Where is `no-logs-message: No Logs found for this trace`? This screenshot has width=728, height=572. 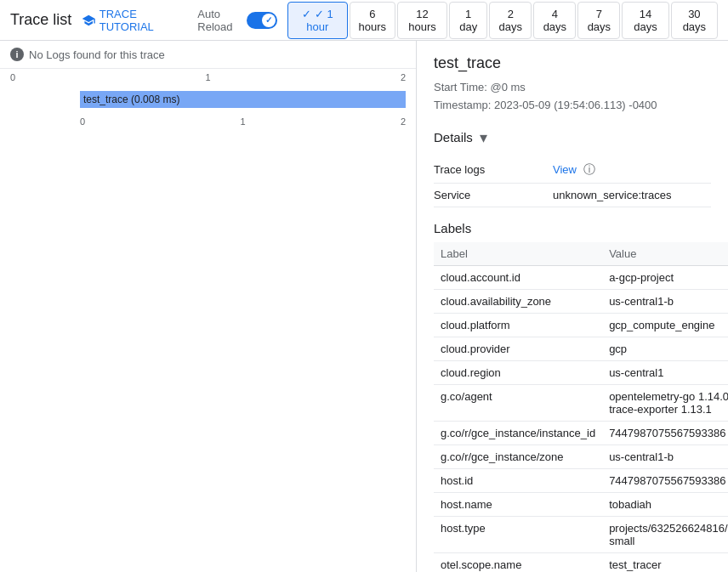 no-logs-message: No Logs found for this trace is located at coordinates (97, 54).